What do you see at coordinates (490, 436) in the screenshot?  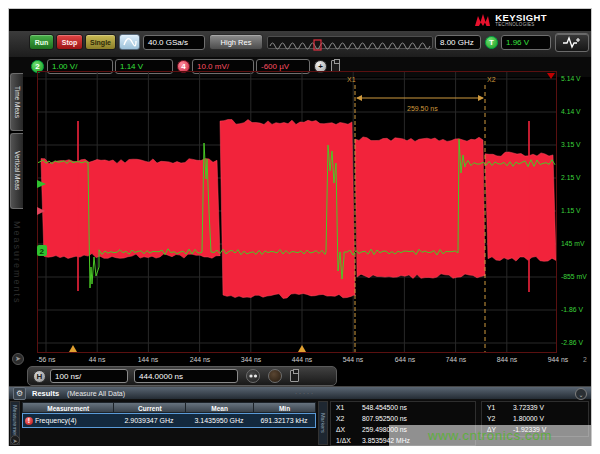 I see `site-watermark: www.cntronics.com` at bounding box center [490, 436].